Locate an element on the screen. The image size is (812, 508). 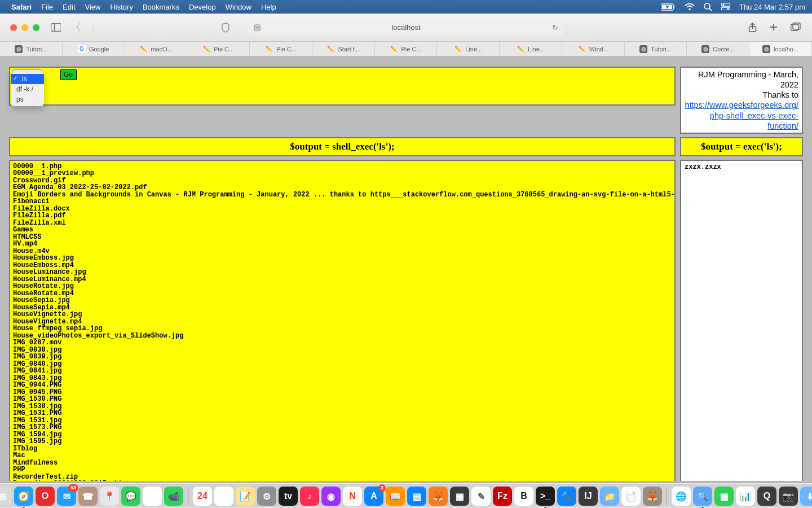
dock-brackets-icon: B is located at coordinates (524, 496).